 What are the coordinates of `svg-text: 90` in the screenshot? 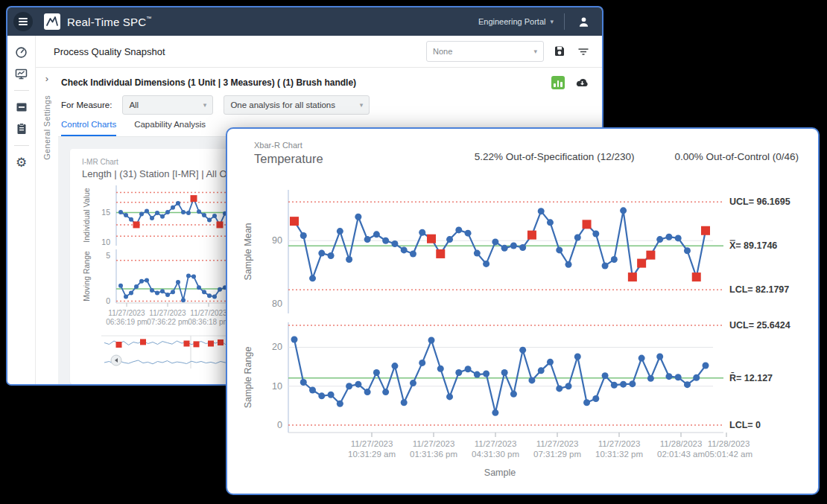 It's located at (277, 240).